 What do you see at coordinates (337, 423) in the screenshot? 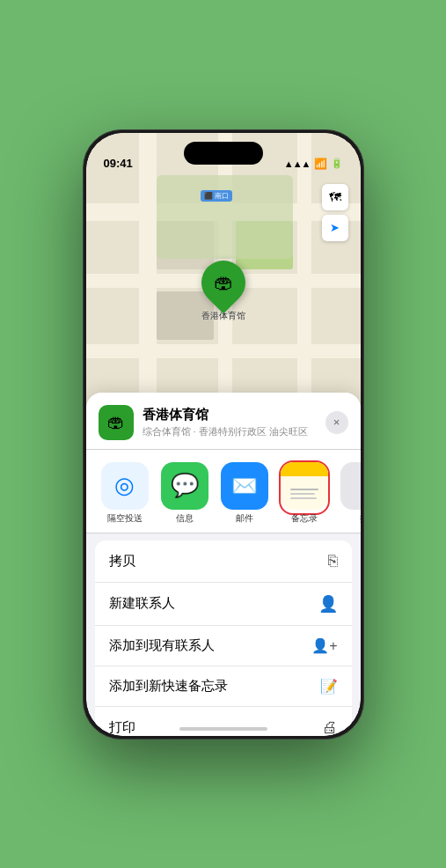
I see `close-button: ×` at bounding box center [337, 423].